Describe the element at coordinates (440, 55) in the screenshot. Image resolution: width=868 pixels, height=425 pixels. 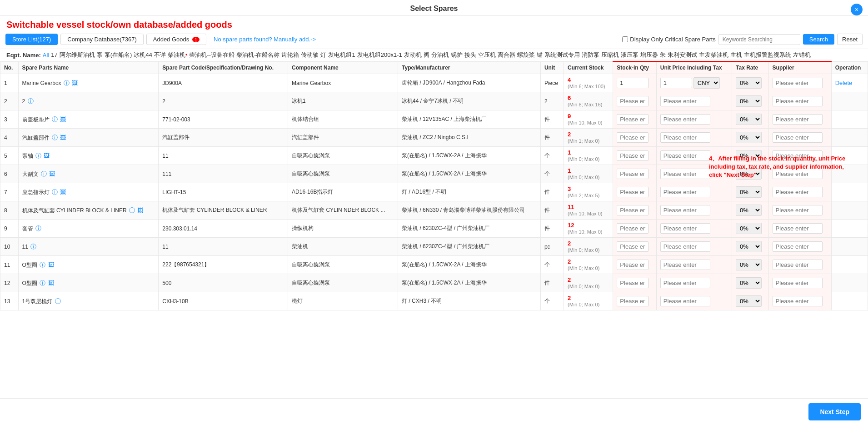
I see `eqpt-item: 分油机` at that location.